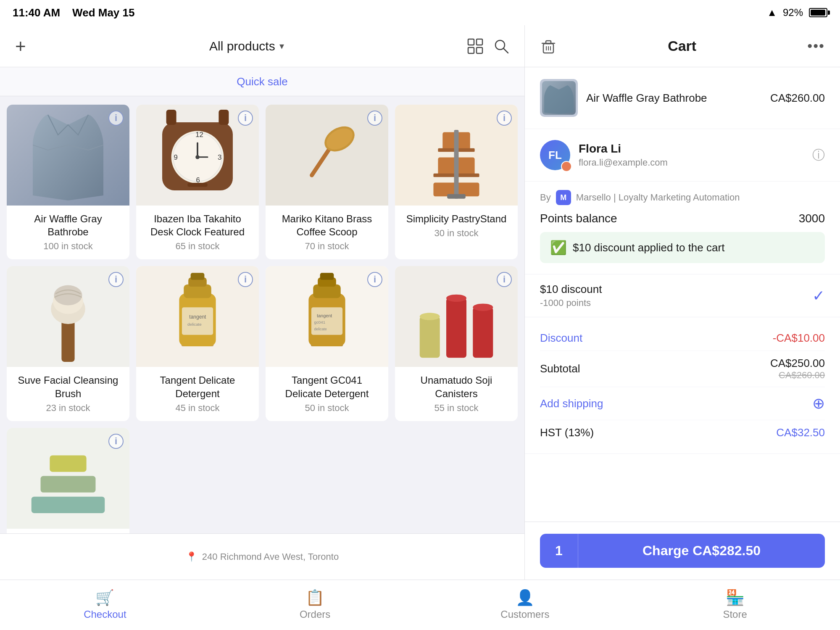 Image resolution: width=840 pixels, height=630 pixels. I want to click on product-name-detergent: Tangent Delicate Detergent, so click(197, 387).